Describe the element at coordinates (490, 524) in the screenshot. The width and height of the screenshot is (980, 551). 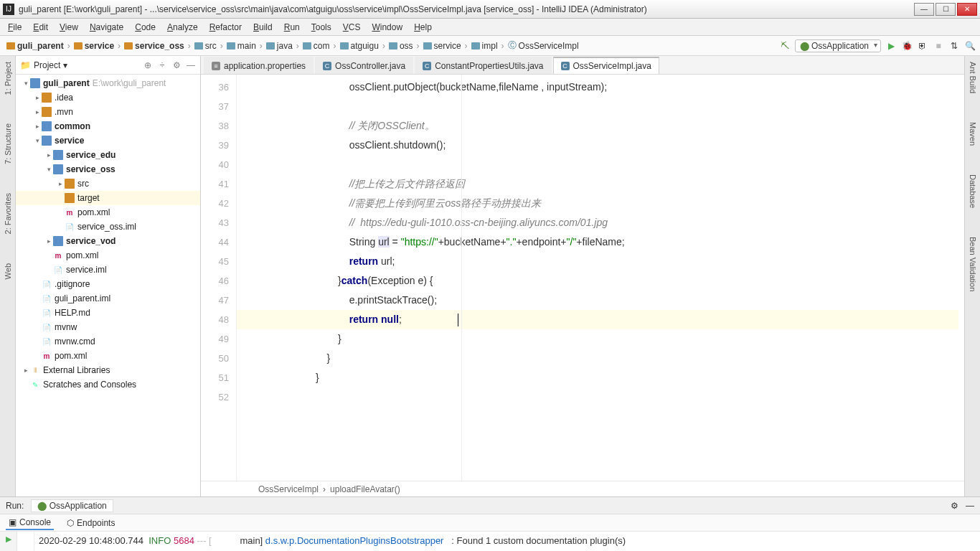
I see `run-tool-window: Run: ⬤ OssApplication ⚙ — ▣ Console⬡ End…` at that location.